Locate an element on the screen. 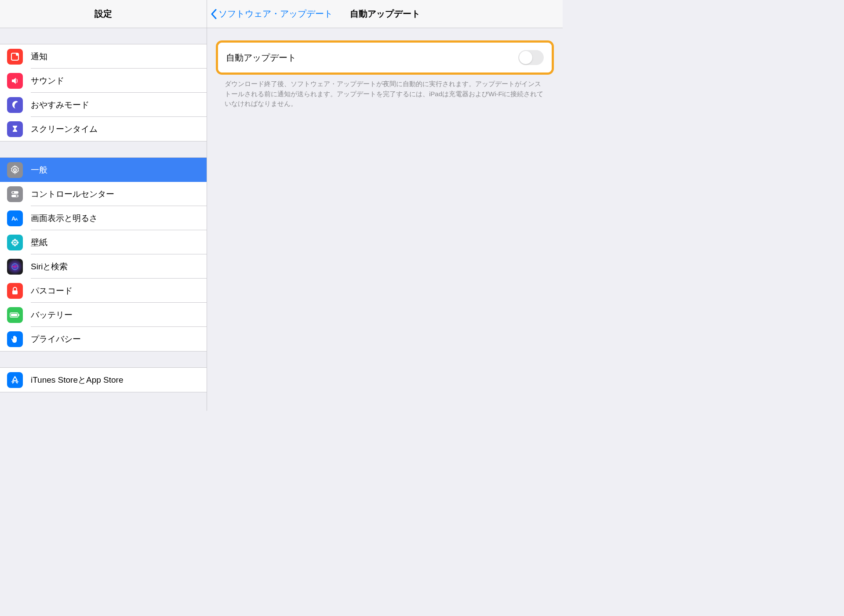  highlighted-setting: 自動アップデート is located at coordinates (385, 58).